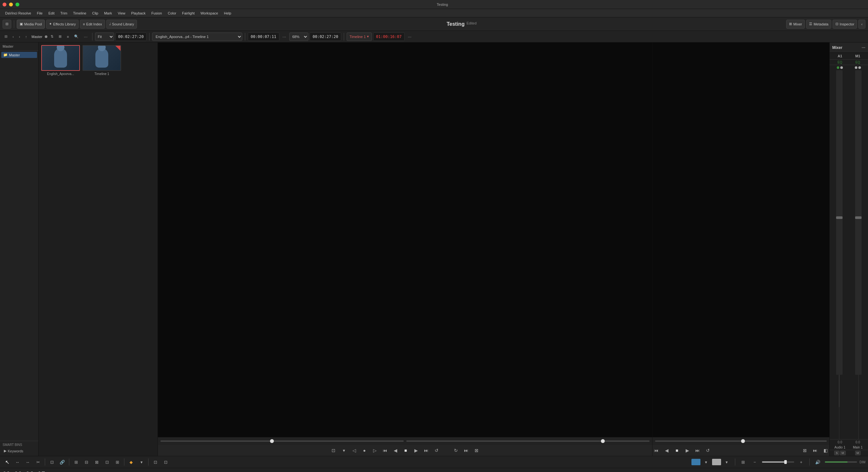 The image size is (868, 472). What do you see at coordinates (466, 450) in the screenshot?
I see `next-keyframe-button: ⏭` at bounding box center [466, 450].